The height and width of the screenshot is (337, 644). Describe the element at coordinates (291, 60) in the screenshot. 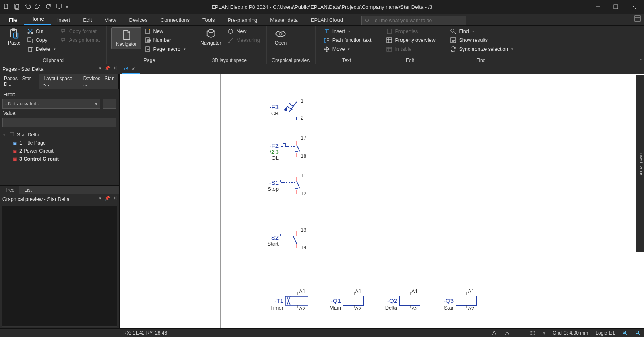

I see `group-preview-label: Graphical preview` at that location.